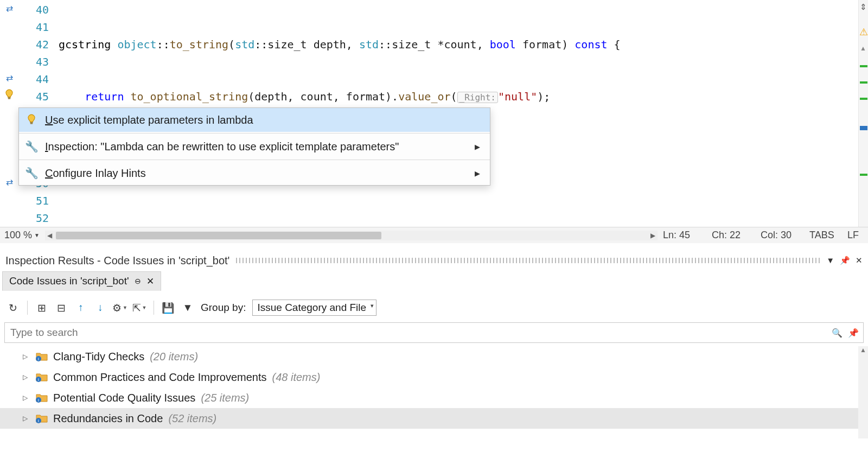  Describe the element at coordinates (174, 357) in the screenshot. I see `category-count: (20 items)` at that location.